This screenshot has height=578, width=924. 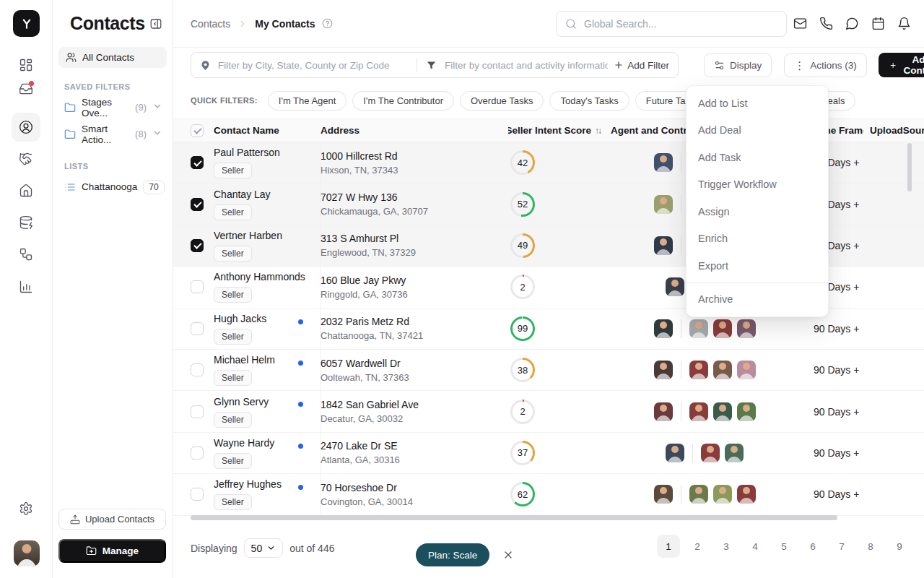 I want to click on quick-filter-pill: I'm The Contributor, so click(x=403, y=101).